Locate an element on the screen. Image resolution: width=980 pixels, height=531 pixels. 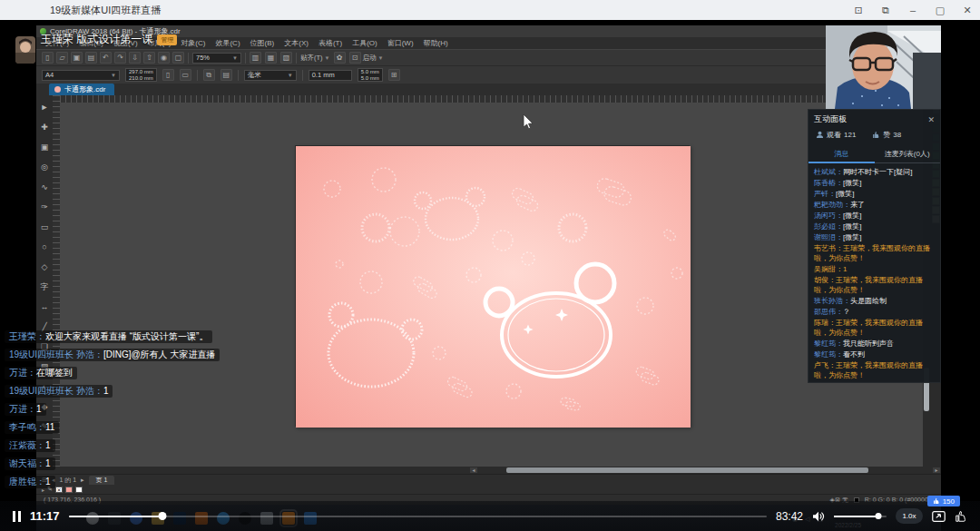
pause-button is located at coordinates (16, 516).